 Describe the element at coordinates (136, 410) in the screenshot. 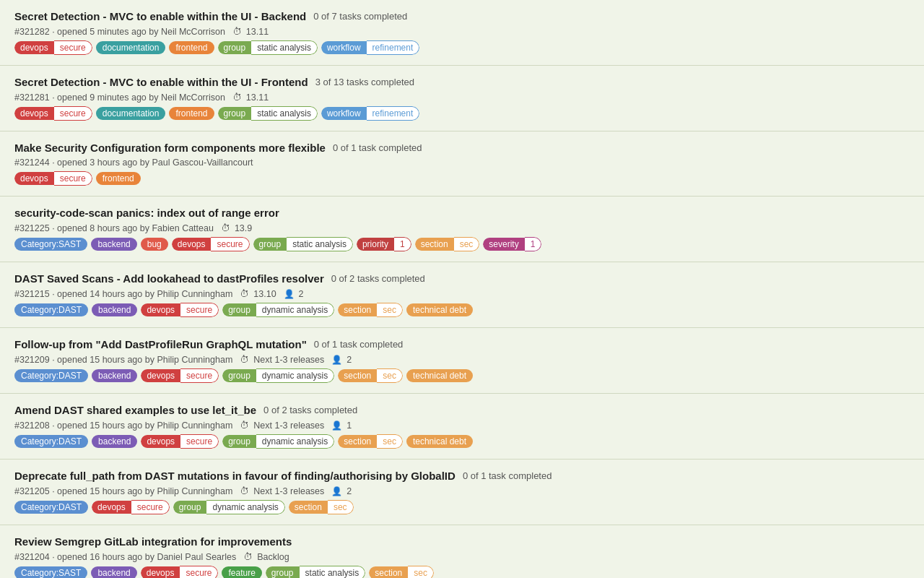

I see `issue-title: Amend DAST shared examples to use let_it…` at that location.